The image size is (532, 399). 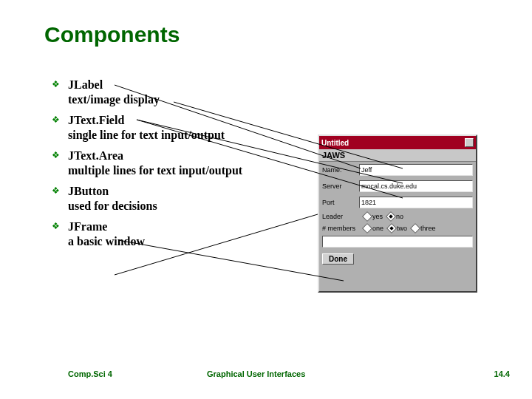 I want to click on name-input: Jeff, so click(x=416, y=170).